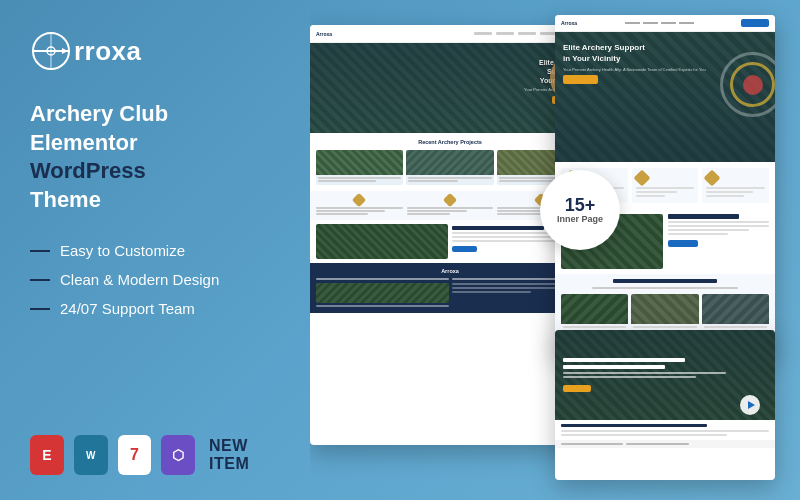 Image resolution: width=800 pixels, height=500 pixels. Describe the element at coordinates (90, 456) in the screenshot. I see `wordpress-icon: W` at that location.